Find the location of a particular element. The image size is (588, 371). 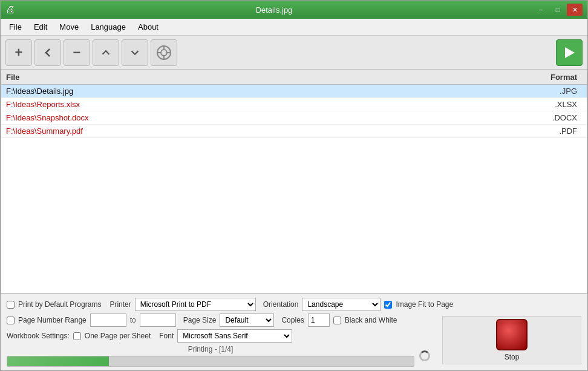

progress-bar-container is located at coordinates (211, 361).